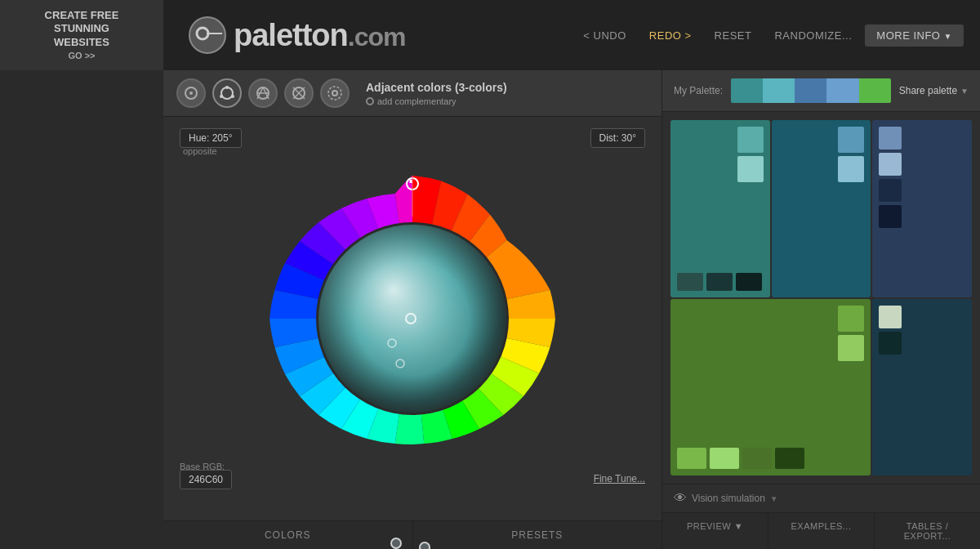 The image size is (980, 549). What do you see at coordinates (934, 91) in the screenshot?
I see `share-palette-button: Share palette ▼` at bounding box center [934, 91].